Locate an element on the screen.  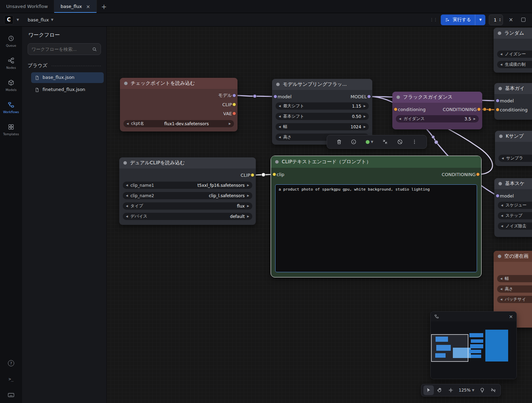
logo-chevron-down-icon: ▼ is located at coordinates (18, 20).